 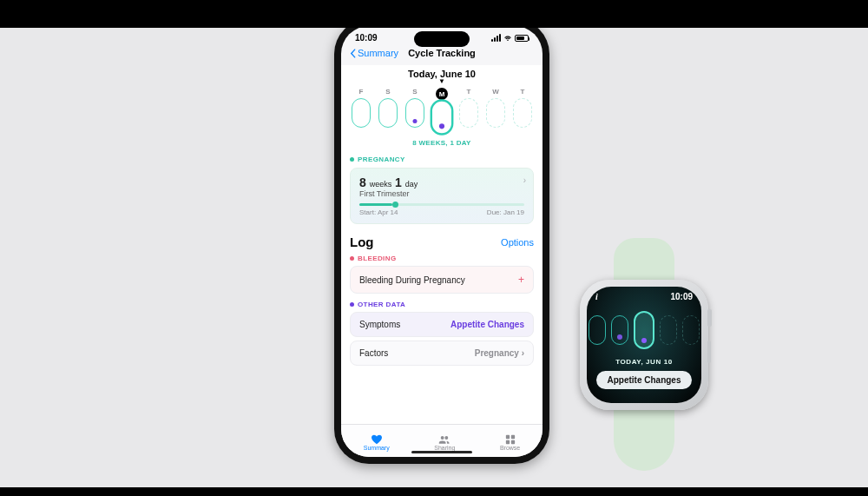 What do you see at coordinates (352, 54) in the screenshot?
I see `chevron-left-icon` at bounding box center [352, 54].